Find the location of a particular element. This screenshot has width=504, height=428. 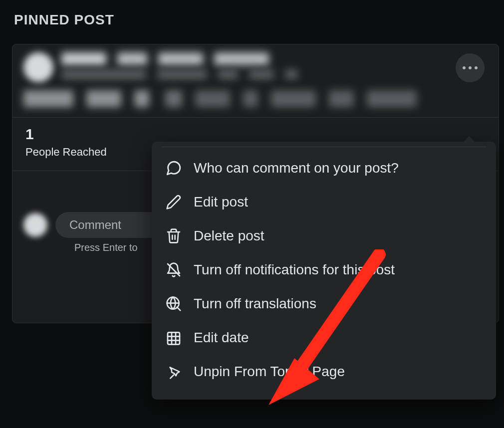

calendar-icon is located at coordinates (174, 338).